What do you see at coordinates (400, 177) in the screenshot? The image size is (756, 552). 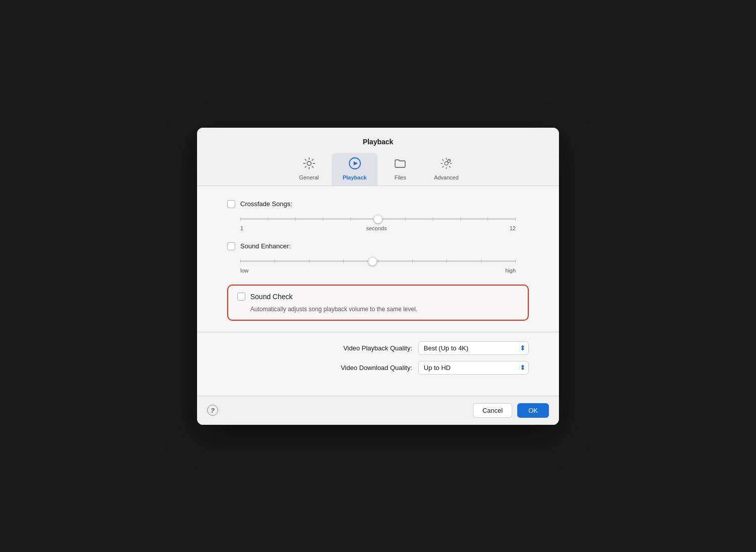 I see `tab-files-label: Files` at bounding box center [400, 177].